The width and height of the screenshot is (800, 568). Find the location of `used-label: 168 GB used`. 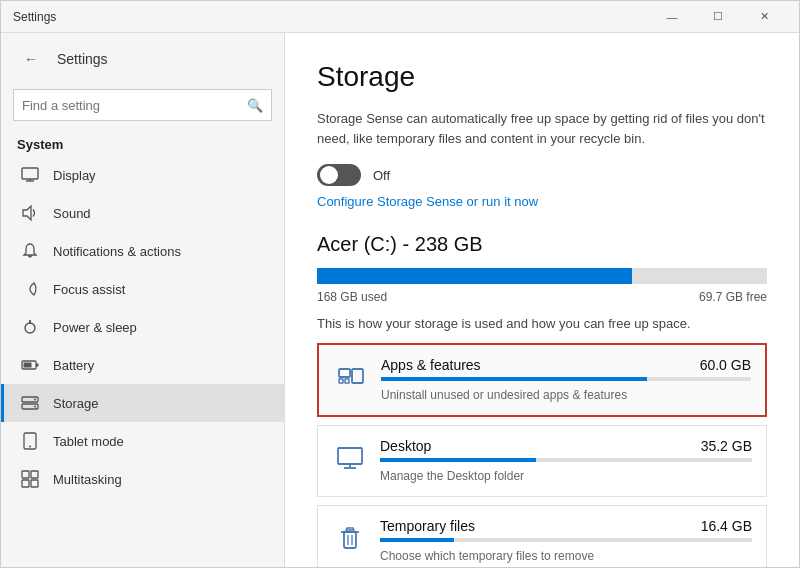

used-label: 168 GB used is located at coordinates (352, 297).